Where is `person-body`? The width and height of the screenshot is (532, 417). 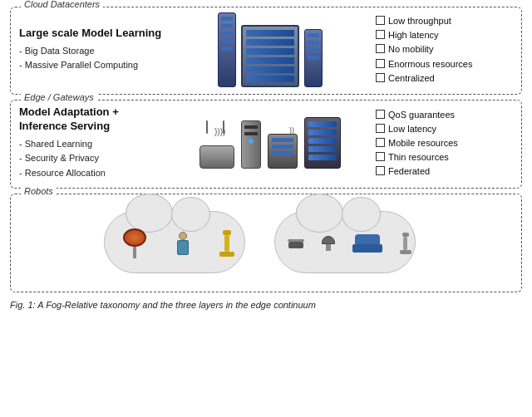
person-body is located at coordinates (183, 248).